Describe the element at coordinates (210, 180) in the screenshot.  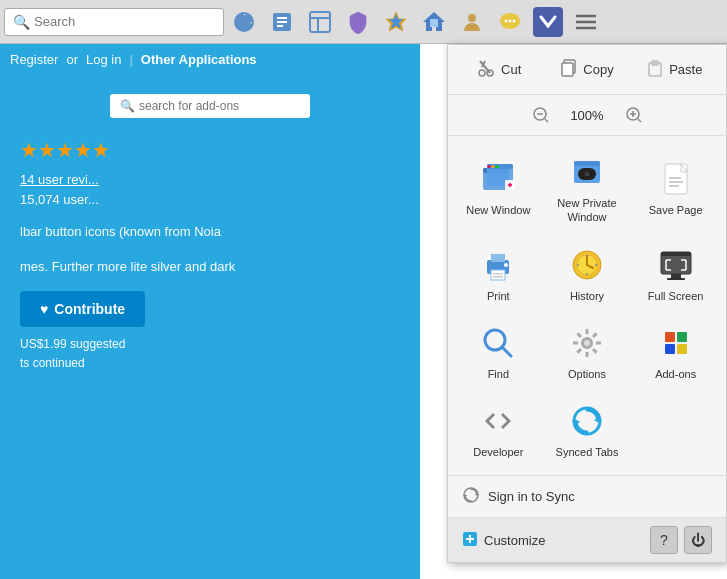
I see `review-link: 14 user revi...` at that location.